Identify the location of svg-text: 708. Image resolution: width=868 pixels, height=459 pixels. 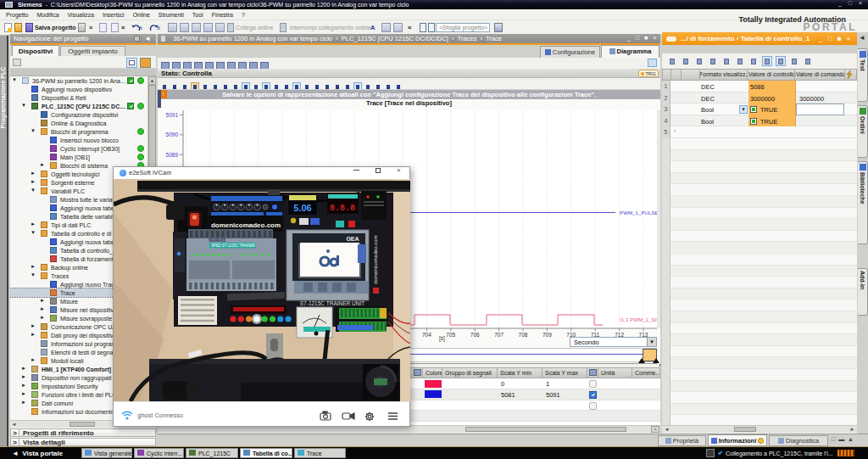
(524, 334).